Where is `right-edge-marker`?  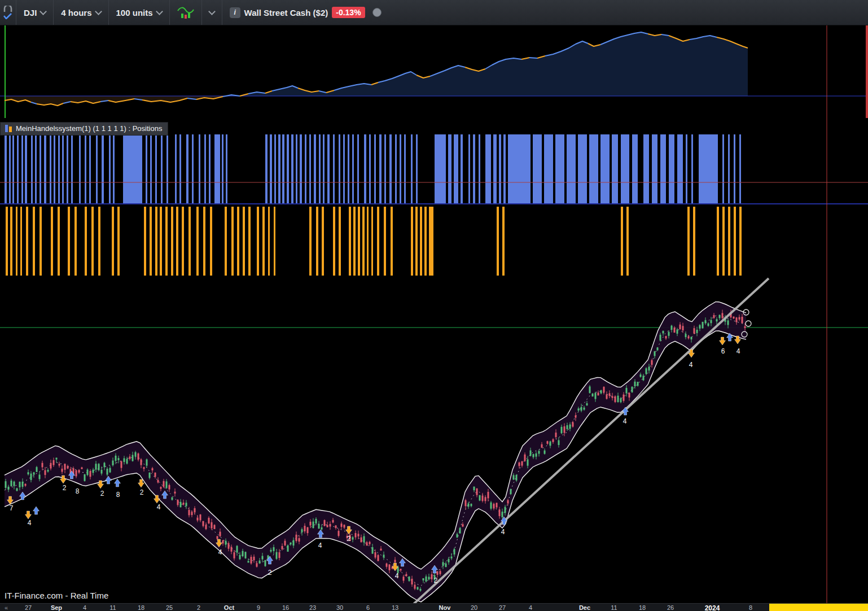
right-edge-marker is located at coordinates (867, 72).